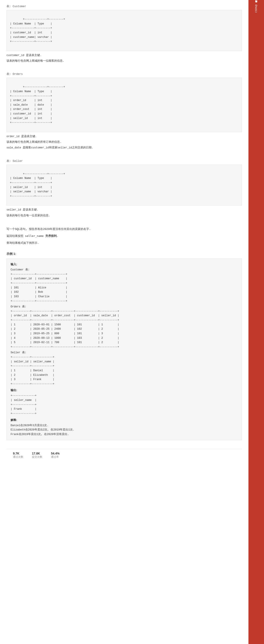  Describe the element at coordinates (124, 434) in the screenshot. I see `explanation-line3: Frank在2019年卖出1次, 在2020年没有卖出.` at that location.